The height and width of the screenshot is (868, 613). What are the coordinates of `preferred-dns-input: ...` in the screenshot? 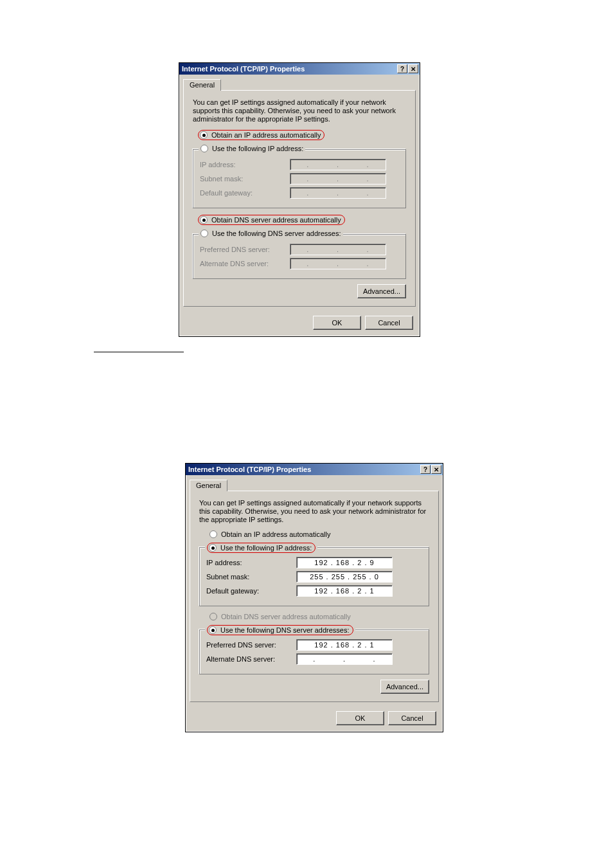 It's located at (338, 249).